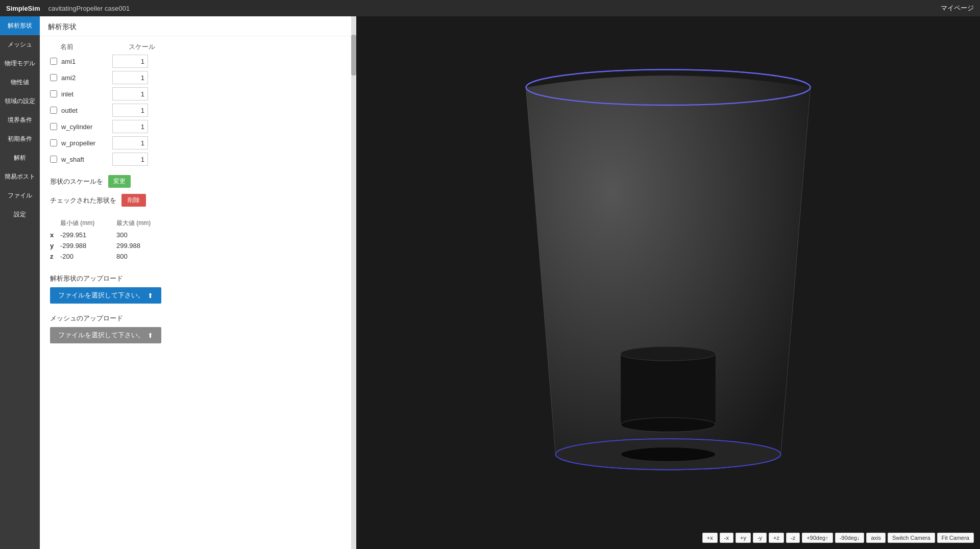 The width and height of the screenshot is (980, 549). I want to click on bounds-header: 最小値 (mm) 最大値 (mm), so click(198, 223).